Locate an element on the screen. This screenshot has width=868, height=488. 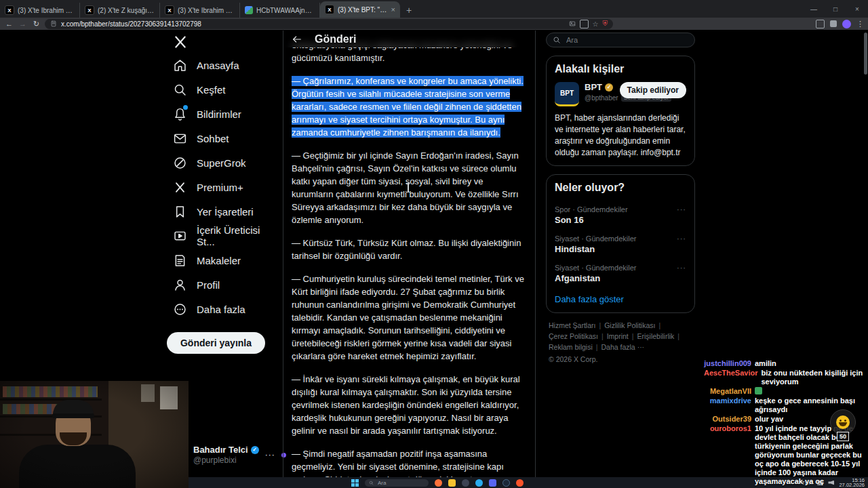
discord-icon is located at coordinates (492, 483).